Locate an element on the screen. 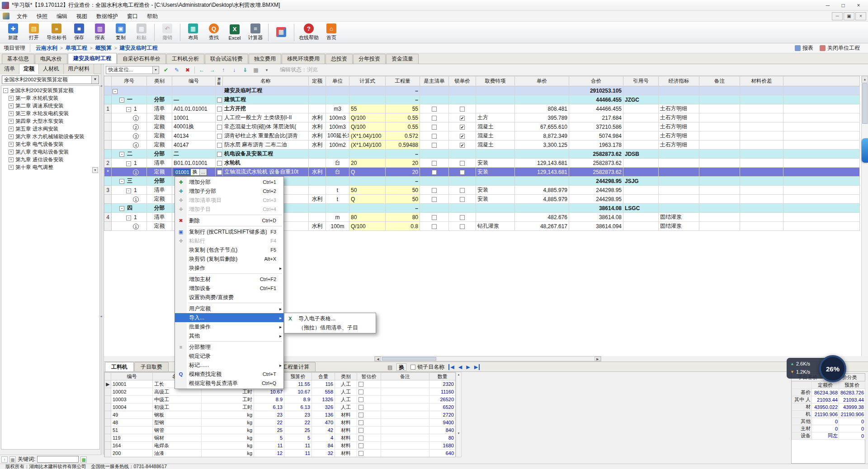 This screenshot has height=469, width=868. scroll-up-icon: ▲ is located at coordinates (865, 80).